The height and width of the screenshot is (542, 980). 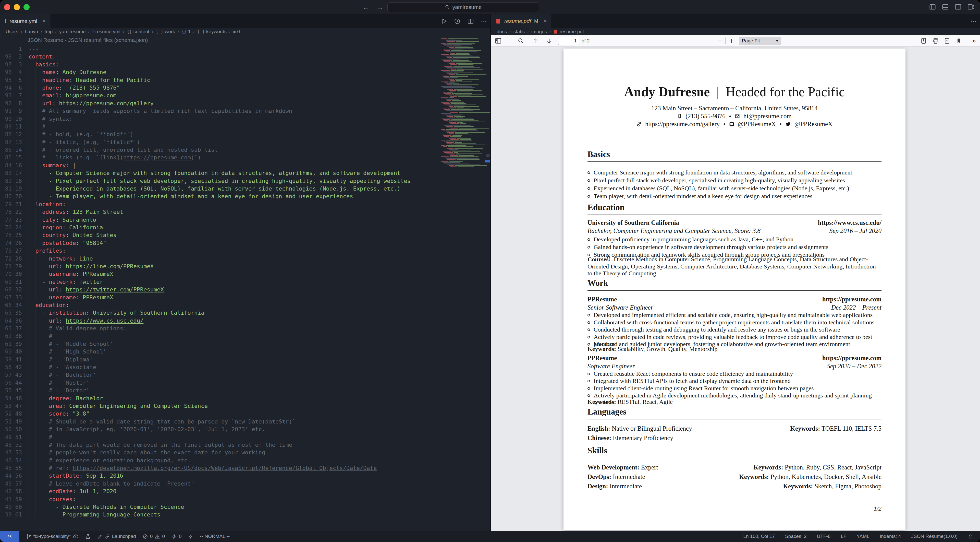 What do you see at coordinates (220, 80) in the screenshot?
I see `code-line: 955headline: Headed for the Pacific` at bounding box center [220, 80].